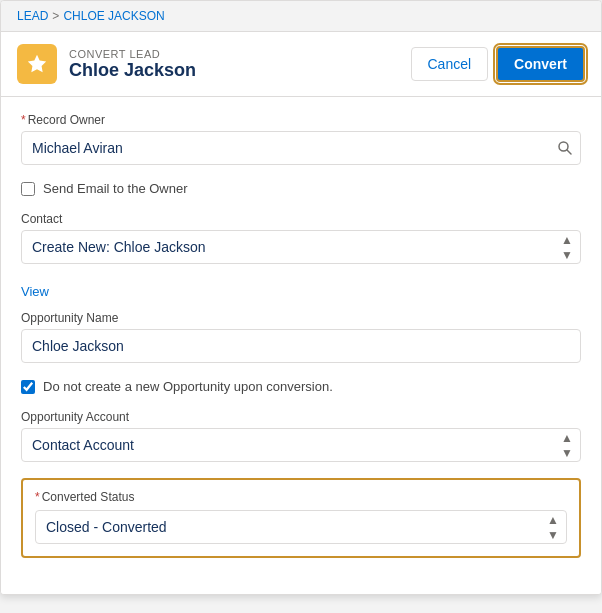 The image size is (602, 613). I want to click on converted-status-select: Closed - Converted, so click(301, 527).